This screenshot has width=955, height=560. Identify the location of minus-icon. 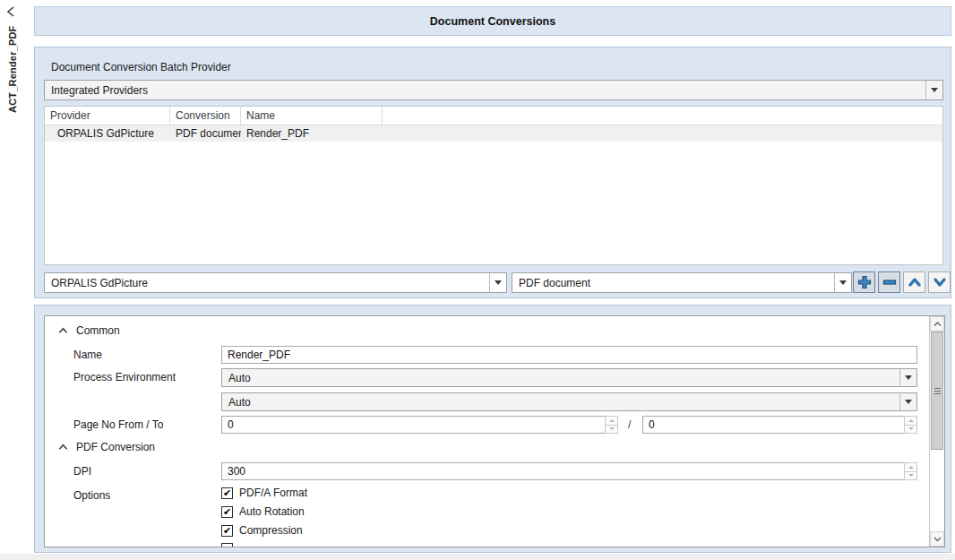
(890, 282).